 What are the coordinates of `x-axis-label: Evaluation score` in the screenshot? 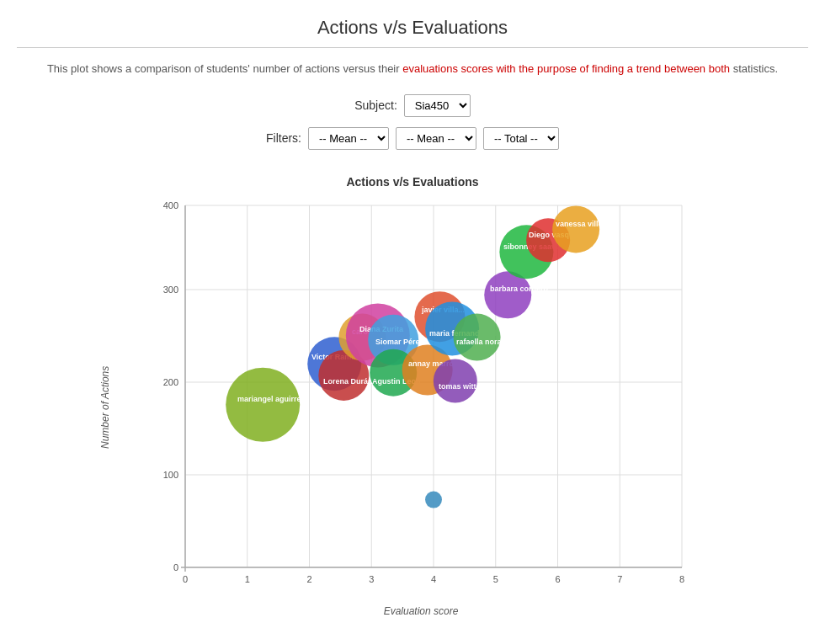 It's located at (421, 611).